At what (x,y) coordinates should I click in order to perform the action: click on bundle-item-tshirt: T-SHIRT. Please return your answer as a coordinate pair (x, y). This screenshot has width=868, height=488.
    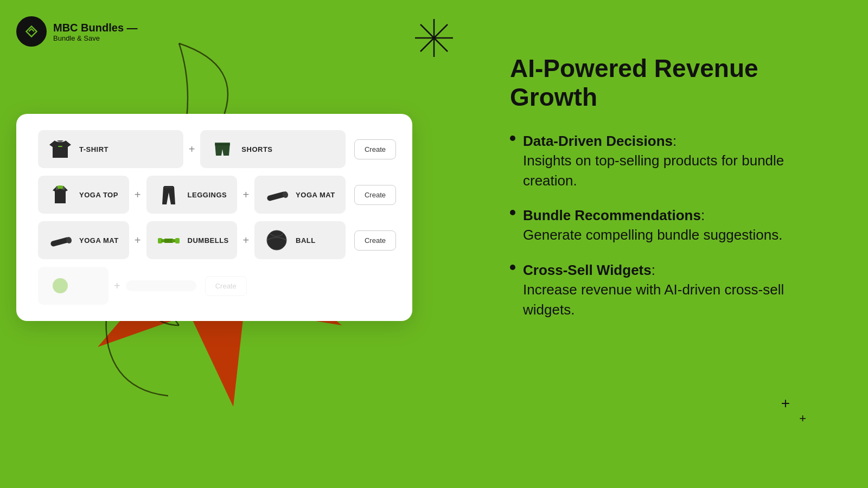
    Looking at the image, I should click on (111, 149).